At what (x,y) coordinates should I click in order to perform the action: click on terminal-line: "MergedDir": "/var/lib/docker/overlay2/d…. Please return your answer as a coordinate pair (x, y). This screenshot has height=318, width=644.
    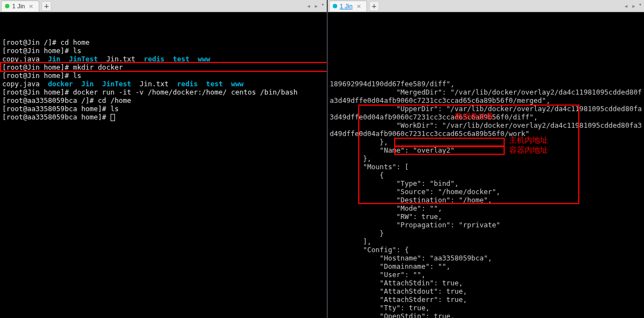
    Looking at the image, I should click on (486, 92).